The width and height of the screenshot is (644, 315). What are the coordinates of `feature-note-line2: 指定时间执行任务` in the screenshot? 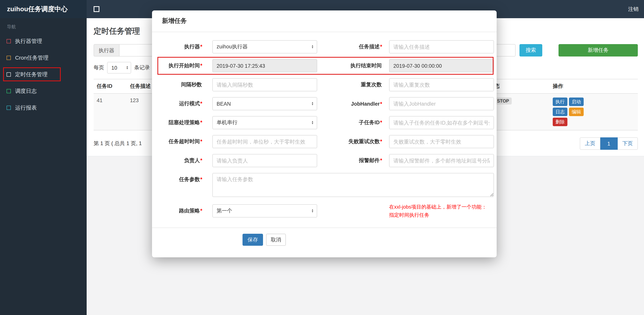 It's located at (442, 215).